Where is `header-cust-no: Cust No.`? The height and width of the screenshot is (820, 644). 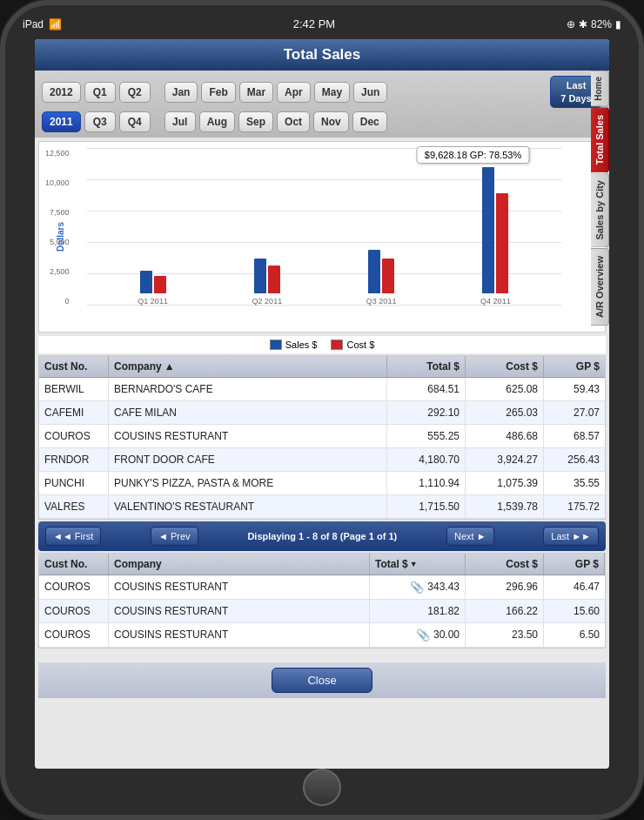 header-cust-no: Cust No. is located at coordinates (74, 366).